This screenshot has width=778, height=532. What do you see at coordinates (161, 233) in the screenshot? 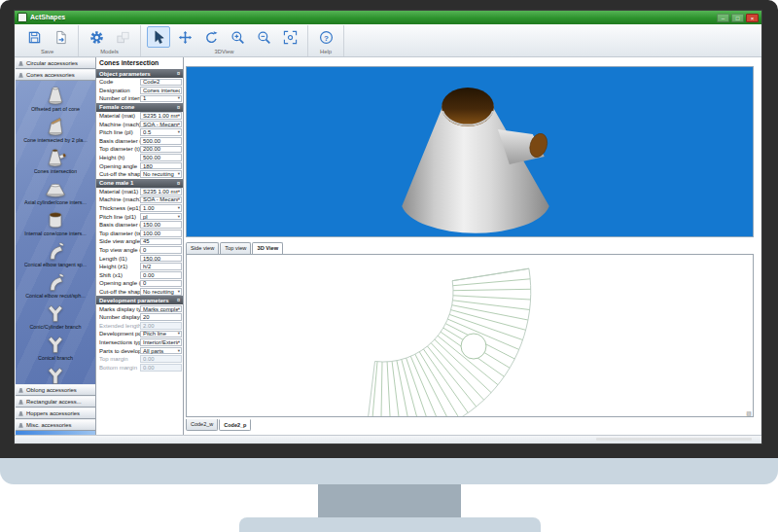
I see `param-field: 100.00` at bounding box center [161, 233].